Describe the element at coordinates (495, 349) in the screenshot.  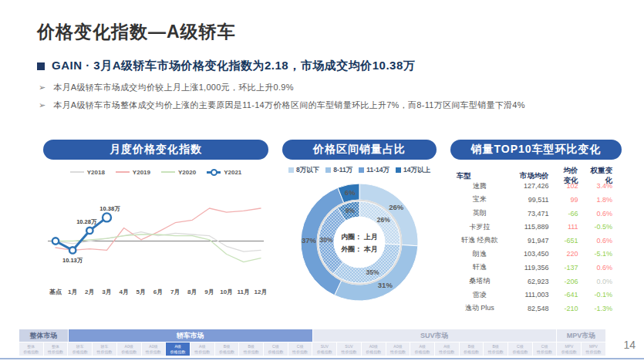
I see `subtab-19: B级性价指数` at that location.